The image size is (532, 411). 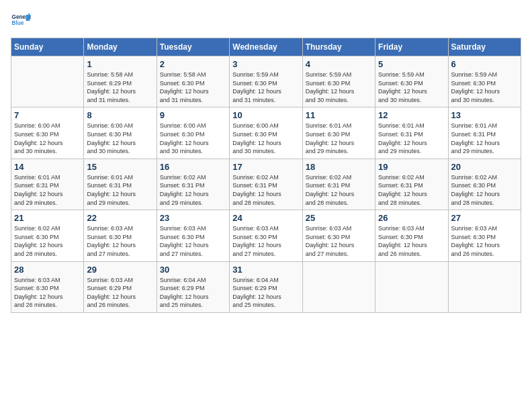 What do you see at coordinates (120, 87) in the screenshot?
I see `day-info: Sunrise: 5:58 AMSunset: 6:29 PMDaylight:…` at bounding box center [120, 87].